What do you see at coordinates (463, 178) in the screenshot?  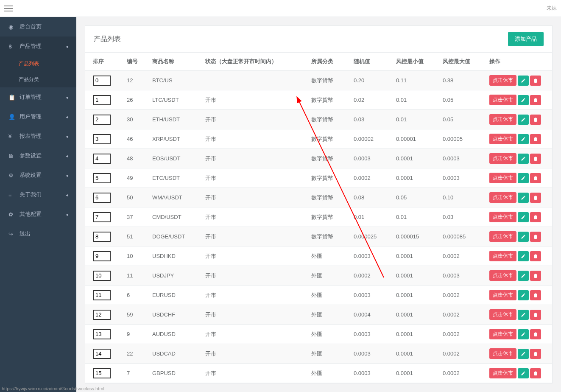 I see `cell-max: 0.0003` at bounding box center [463, 178].